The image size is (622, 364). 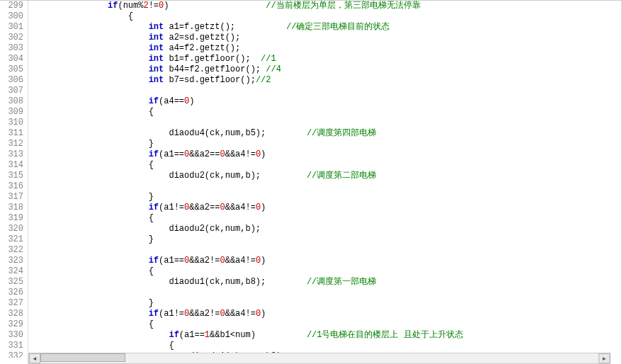 I want to click on scroll-left-arrow: ◄, so click(x=35, y=358).